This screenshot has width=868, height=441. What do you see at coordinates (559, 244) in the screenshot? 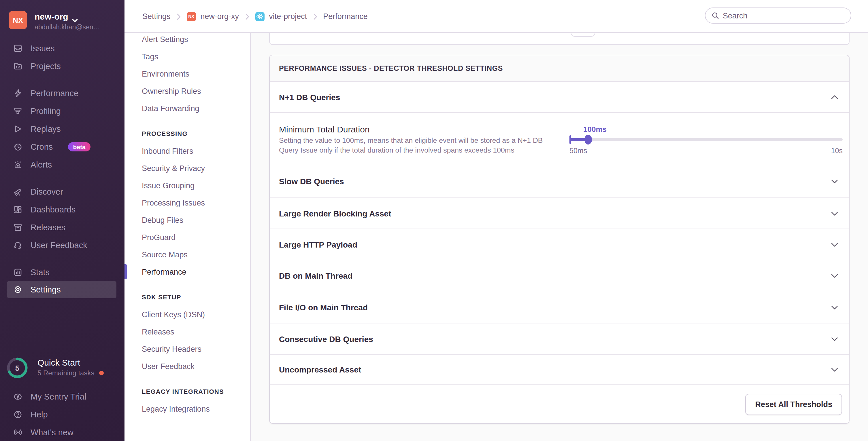
I see `detector-row-large-http-payload: Large HTTP Payload` at bounding box center [559, 244].